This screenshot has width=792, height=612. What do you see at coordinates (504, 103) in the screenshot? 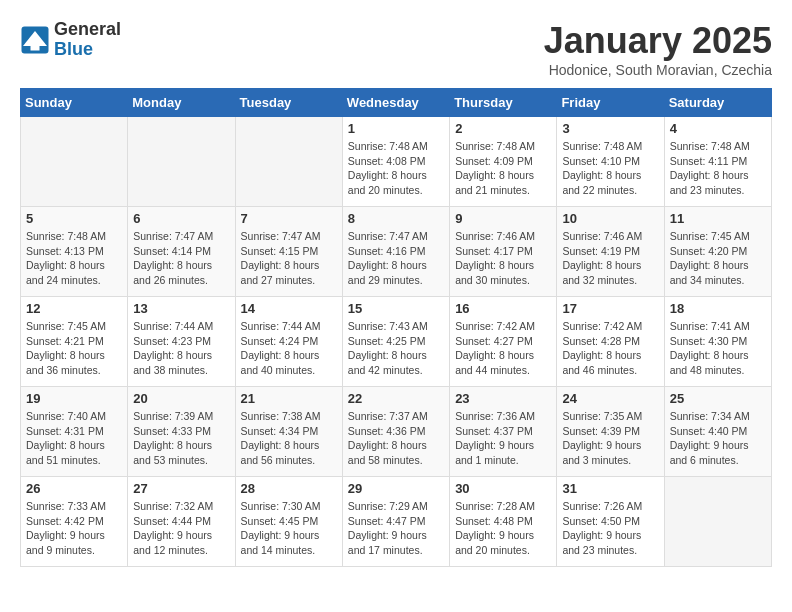
I see `header-thursday: Thursday` at bounding box center [504, 103].